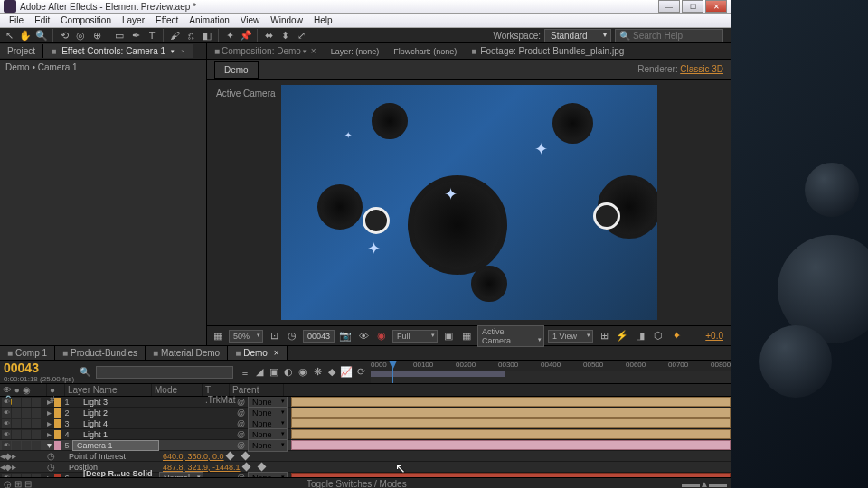 The height and width of the screenshot is (488, 868). I want to click on comp-flow-icon: ⬡, so click(658, 336).